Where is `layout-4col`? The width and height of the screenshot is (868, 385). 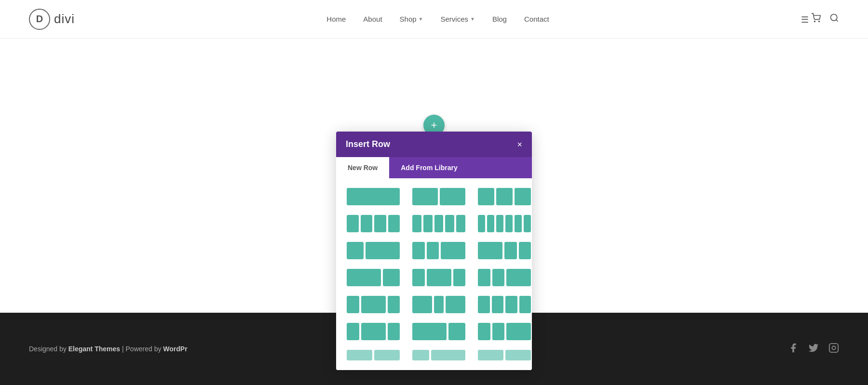 layout-4col is located at coordinates (373, 224).